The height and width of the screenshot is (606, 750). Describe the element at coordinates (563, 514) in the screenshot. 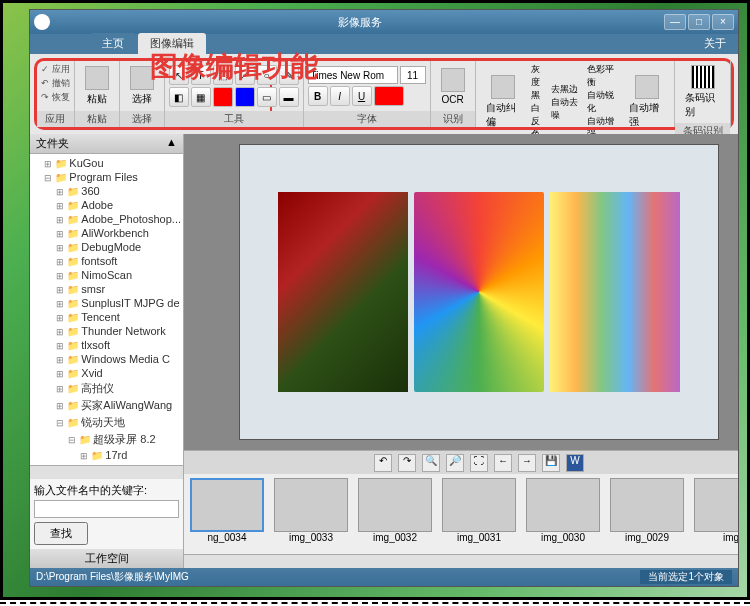

I see `thumbnail-item: img_0030` at that location.